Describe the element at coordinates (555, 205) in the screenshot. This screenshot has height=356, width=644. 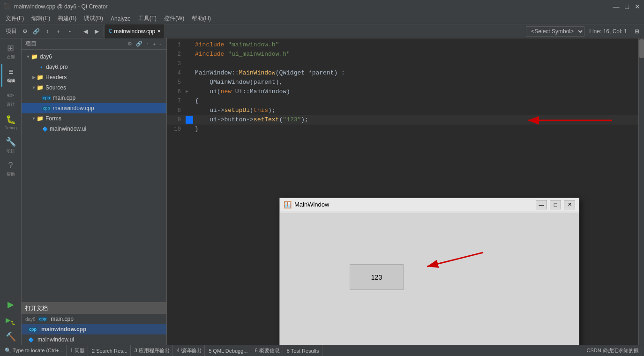
I see `float-maximize-btn: □` at that location.